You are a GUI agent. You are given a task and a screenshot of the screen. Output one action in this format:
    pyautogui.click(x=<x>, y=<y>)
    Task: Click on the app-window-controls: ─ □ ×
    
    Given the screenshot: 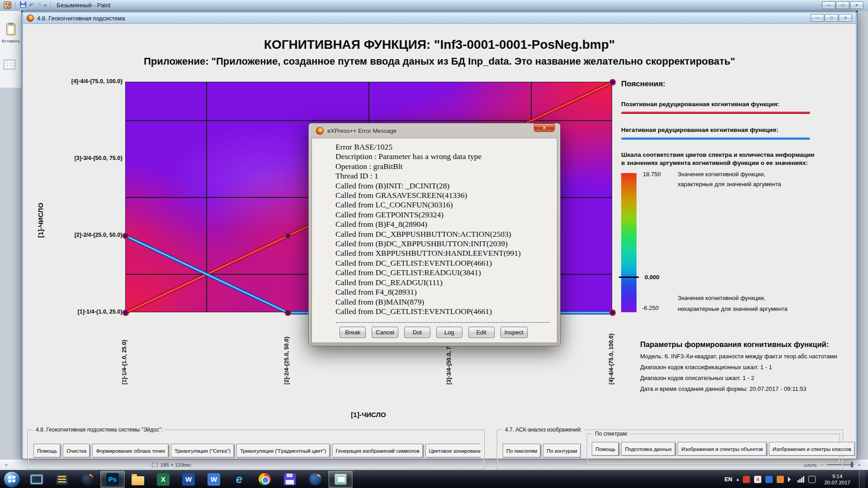 What is the action you would take?
    pyautogui.click(x=831, y=18)
    